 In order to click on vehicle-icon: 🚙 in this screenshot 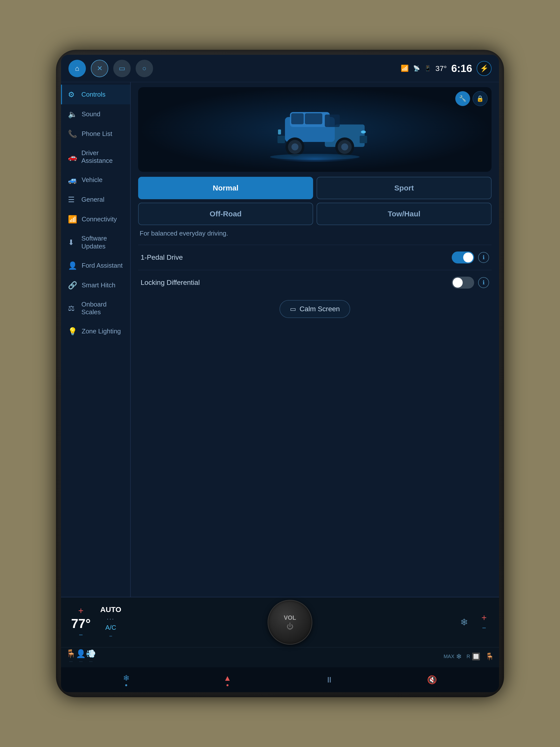, I will do `click(73, 180)`.